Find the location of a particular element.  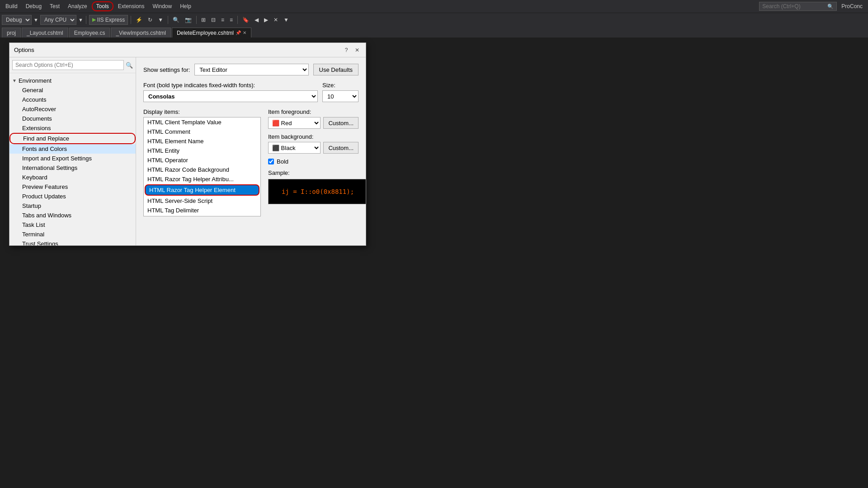

bg-color-select: ⬛ Black is located at coordinates (294, 148).